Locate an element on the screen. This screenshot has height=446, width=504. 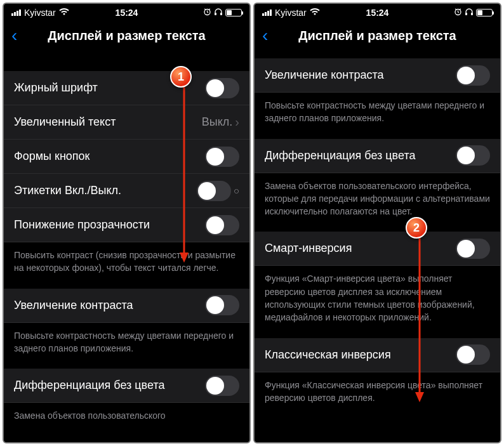
row-bold-text: Жирный шрифт is located at coordinates (127, 88).